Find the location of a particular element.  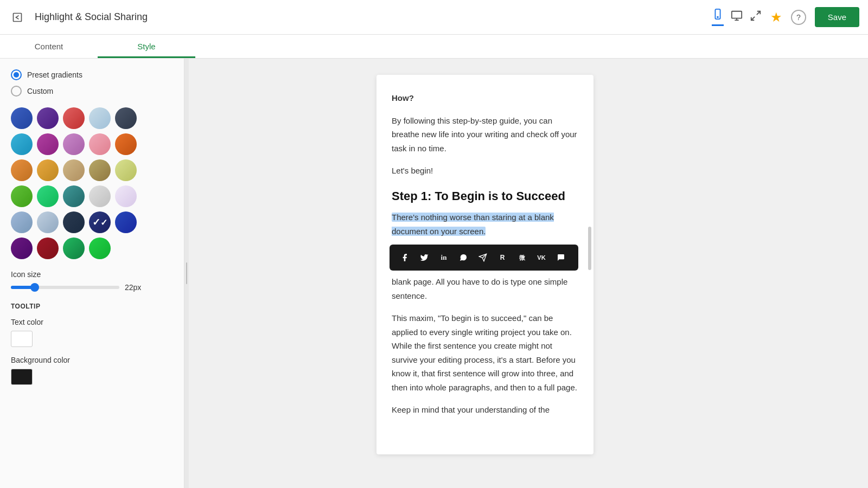

vk-share-button: VK is located at coordinates (541, 258).